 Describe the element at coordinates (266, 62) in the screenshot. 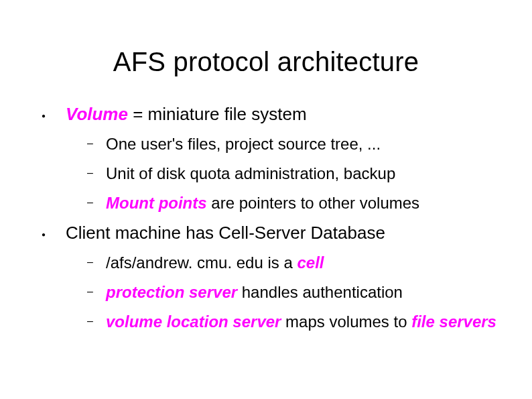

I see `slide-title: AFS protocol architecture` at that location.